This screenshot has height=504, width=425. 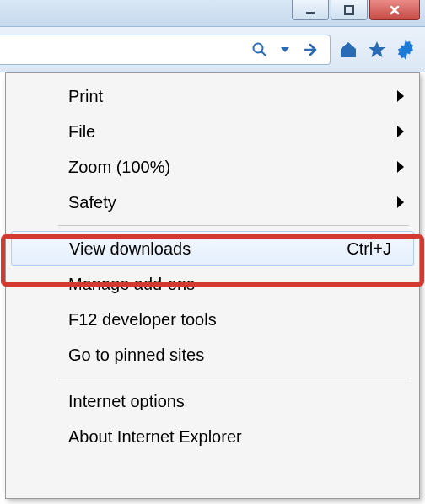 What do you see at coordinates (348, 50) in the screenshot?
I see `home-icon` at bounding box center [348, 50].